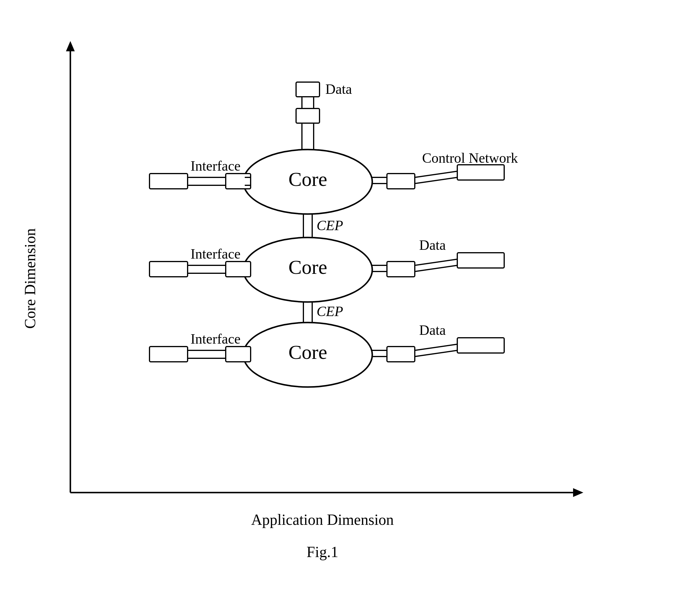  I want to click on interface-bottom-label: Interface, so click(216, 339).